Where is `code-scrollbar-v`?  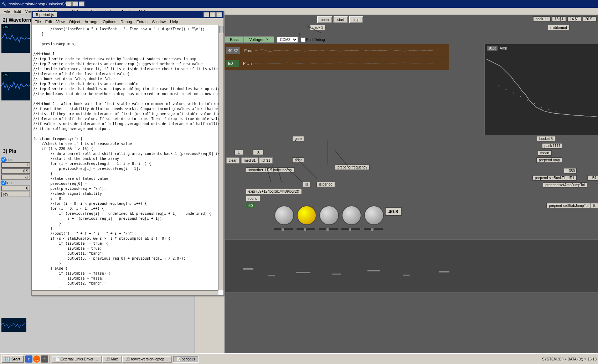
code-scrollbar-v is located at coordinates (221, 158).